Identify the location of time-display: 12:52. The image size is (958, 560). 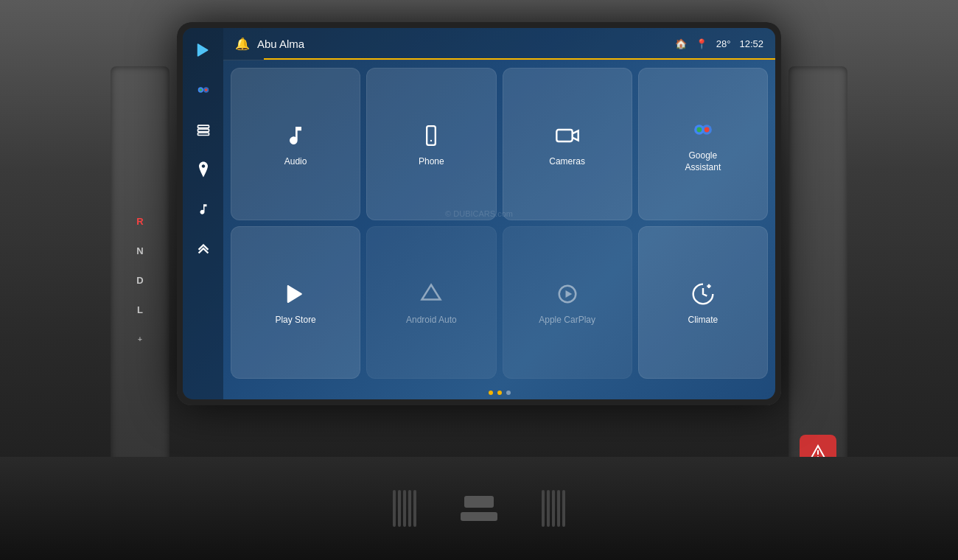
(752, 44).